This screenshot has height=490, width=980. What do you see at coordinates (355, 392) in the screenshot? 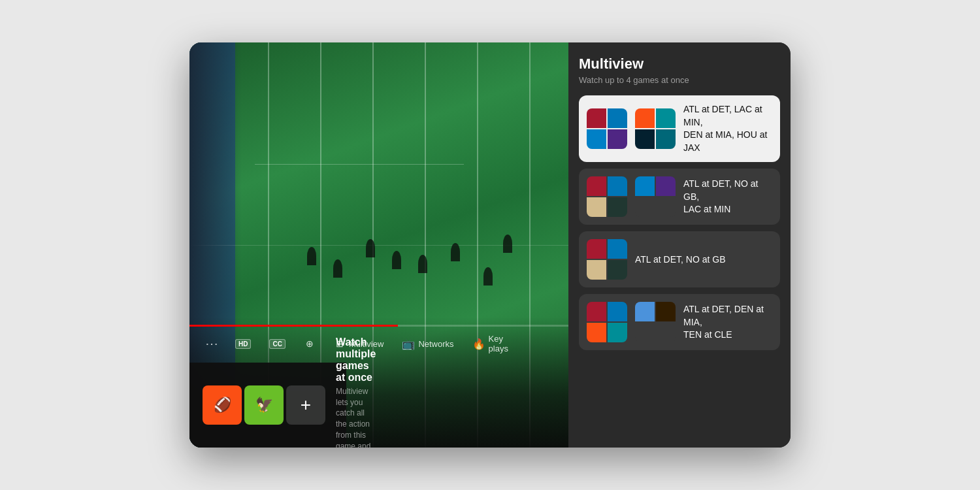
I see `multi-game-text: Watch multiple games at once Multiview l…` at bounding box center [355, 392].